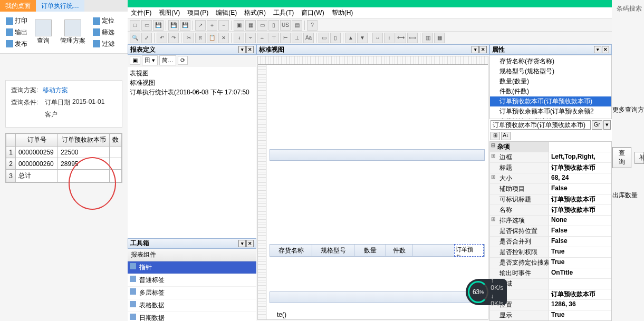 This screenshot has height=321, width=644. Describe the element at coordinates (284, 13) in the screenshot. I see `menu-tools: 工具(T)` at that location.